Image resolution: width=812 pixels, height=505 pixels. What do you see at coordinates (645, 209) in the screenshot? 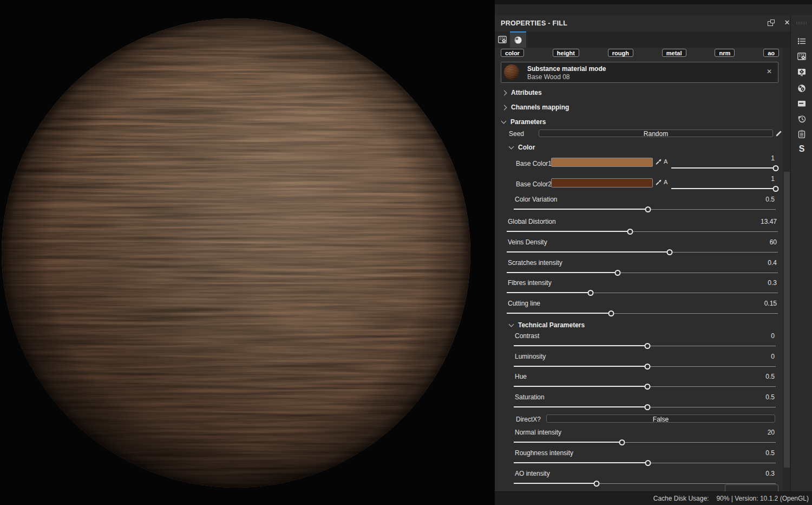
I see `color-variation-slider` at bounding box center [645, 209].